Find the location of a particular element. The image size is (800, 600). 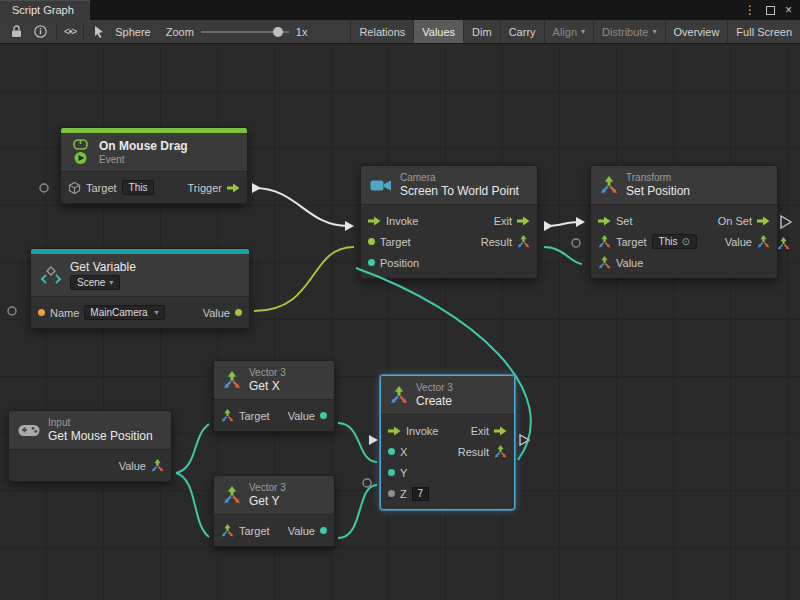

node-set-position: Transform Set Position Set On Set Target is located at coordinates (684, 222).